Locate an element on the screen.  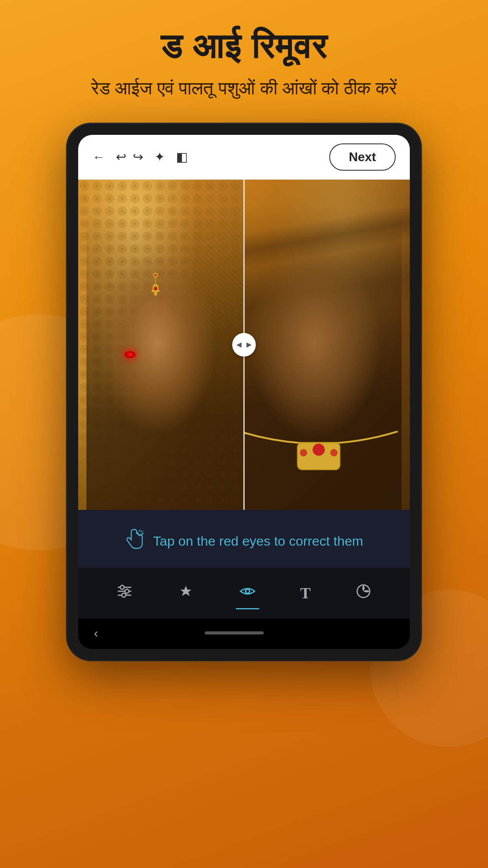
history-icons: ↩ ↪ is located at coordinates (130, 157).